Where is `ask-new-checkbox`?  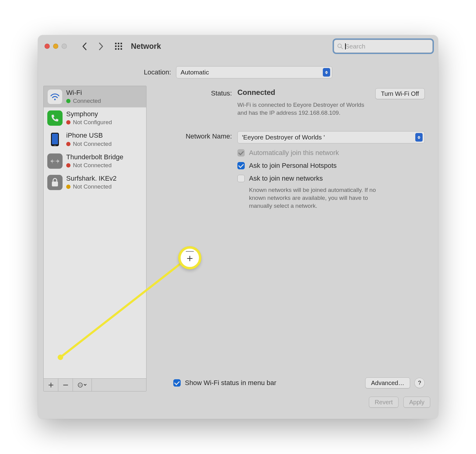 ask-new-checkbox is located at coordinates (241, 178).